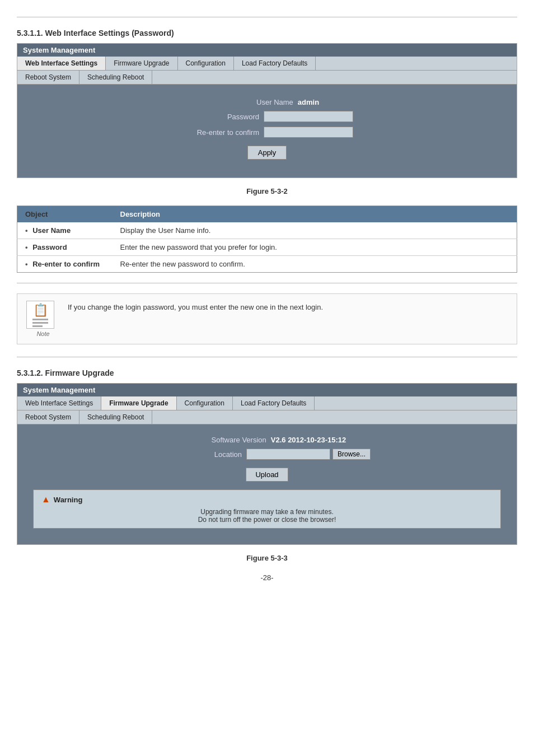 Image resolution: width=534 pixels, height=756 pixels. I want to click on row2-object: • Password, so click(65, 248).